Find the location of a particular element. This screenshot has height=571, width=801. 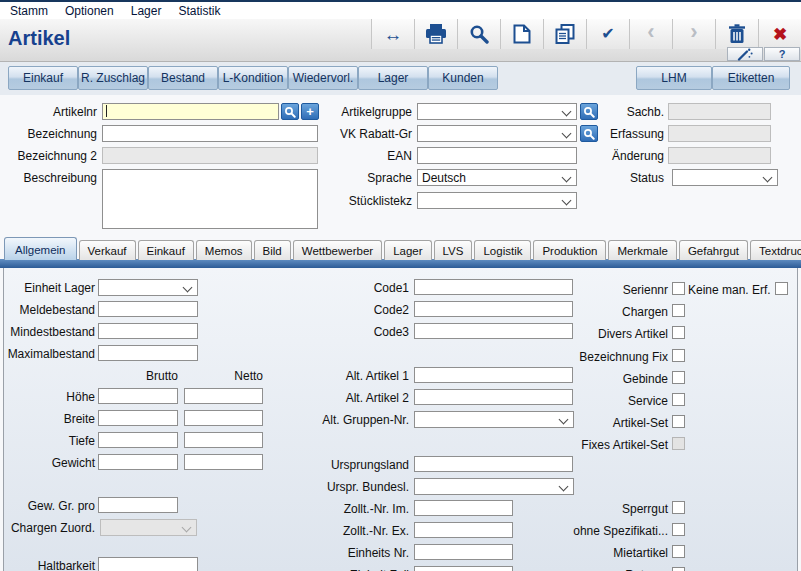

artikelnr-lookup-button is located at coordinates (290, 112).